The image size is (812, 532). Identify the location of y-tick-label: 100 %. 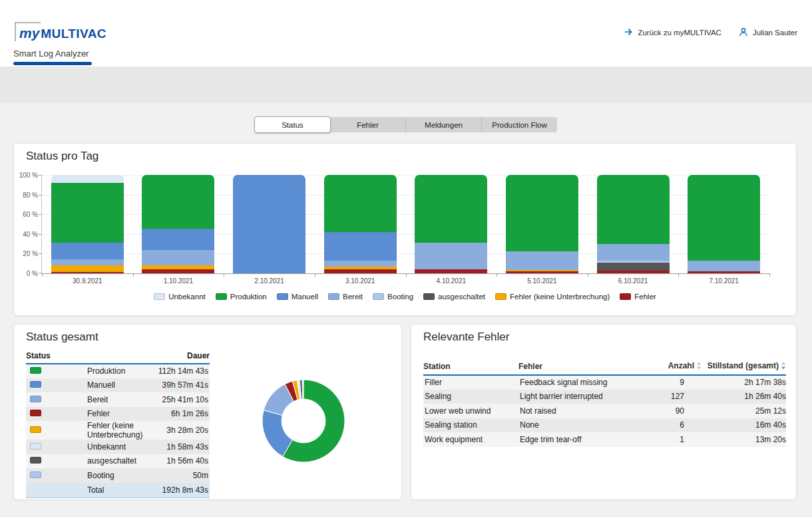
(29, 176).